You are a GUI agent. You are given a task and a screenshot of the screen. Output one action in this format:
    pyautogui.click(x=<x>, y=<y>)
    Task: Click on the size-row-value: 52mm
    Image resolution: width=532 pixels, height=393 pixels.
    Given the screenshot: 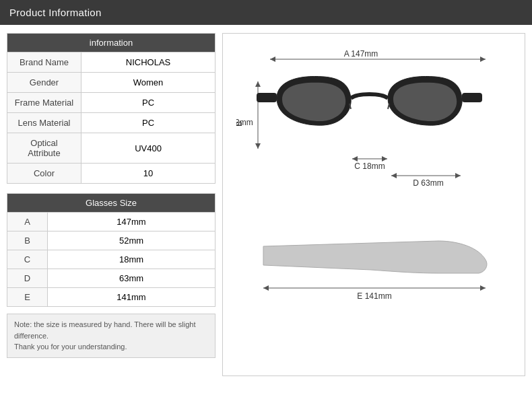 What is the action you would take?
    pyautogui.click(x=132, y=241)
    